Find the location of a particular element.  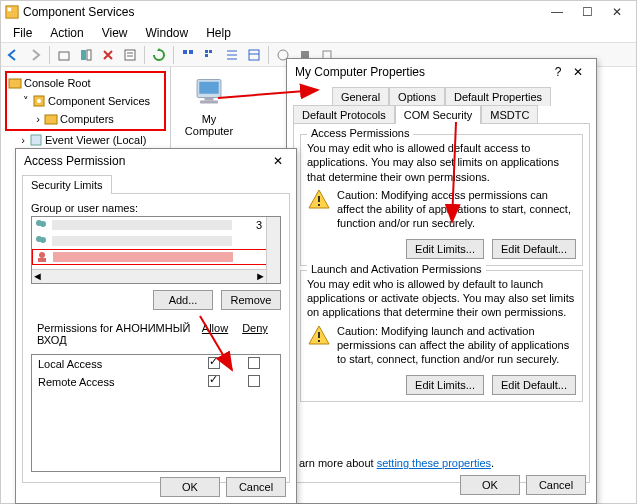

view-large-button is located at coordinates (188, 55).